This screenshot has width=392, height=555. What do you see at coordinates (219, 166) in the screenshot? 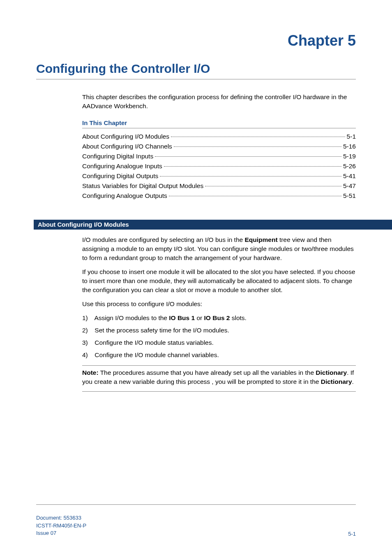
I see `toc: About Configuring I/O Modules 5-1 About …` at bounding box center [219, 166].